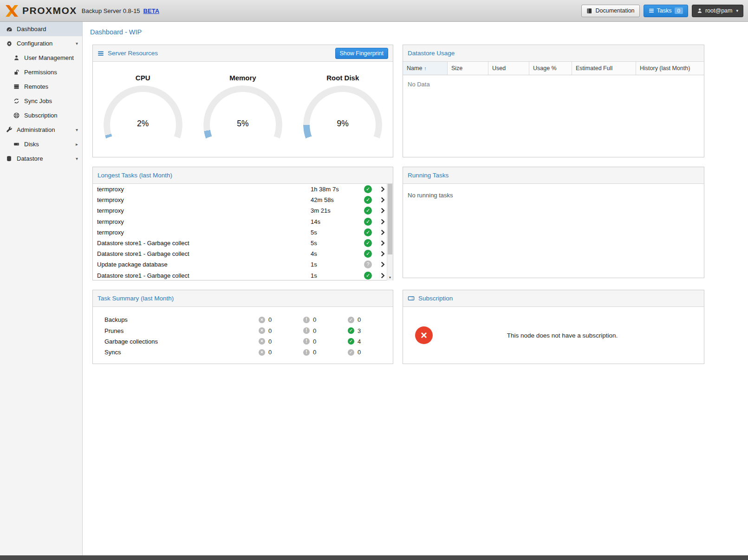  Describe the element at coordinates (243, 232) in the screenshot. I see `task-row: termproxy 5s` at that location.